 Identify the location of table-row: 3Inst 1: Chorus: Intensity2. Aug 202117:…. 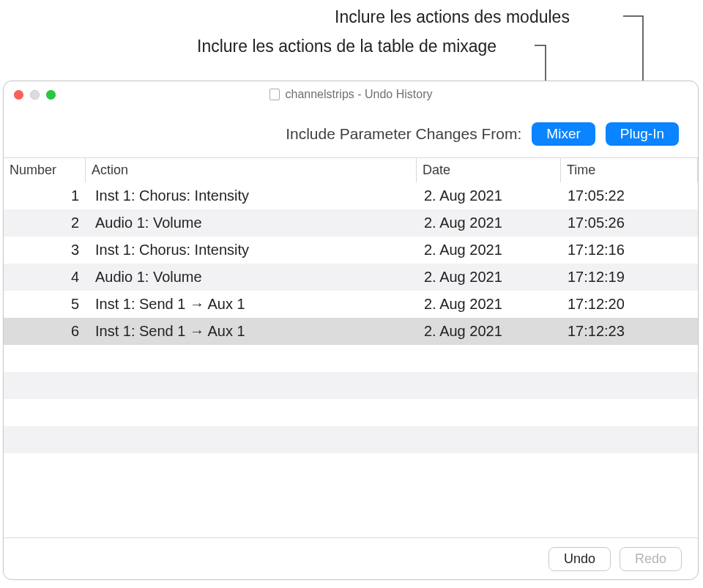
(351, 250).